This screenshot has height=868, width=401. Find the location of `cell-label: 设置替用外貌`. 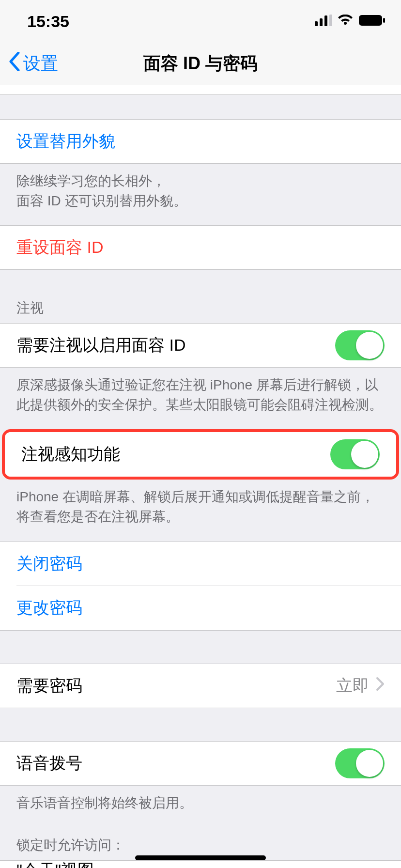

cell-label: 设置替用外貌 is located at coordinates (200, 141).